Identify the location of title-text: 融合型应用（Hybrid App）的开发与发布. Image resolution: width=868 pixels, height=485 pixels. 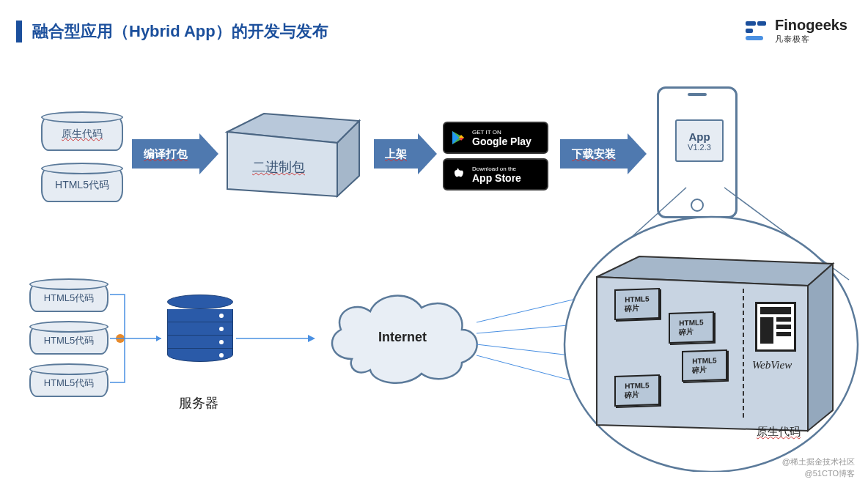
(180, 32).